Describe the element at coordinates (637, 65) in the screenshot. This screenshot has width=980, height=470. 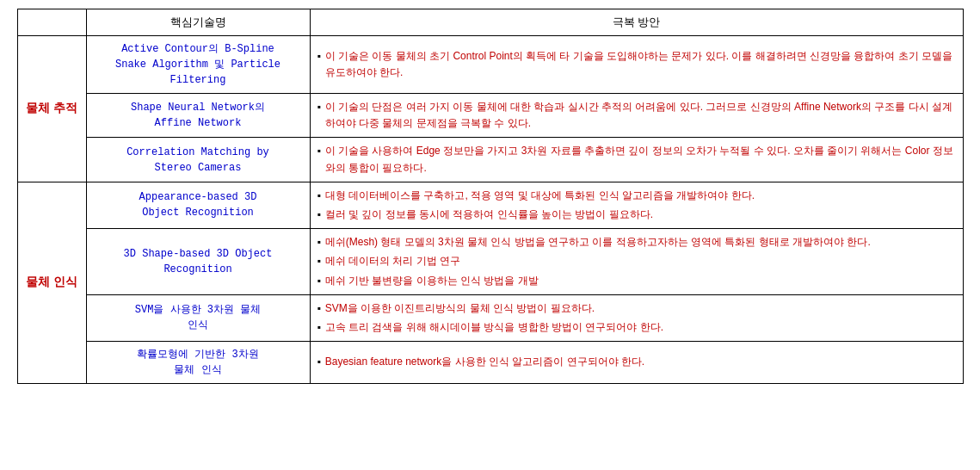
I see `bullet-item: ▪이 기술은 이동 물체의 초기 Control Point의 획득에 타 기술…` at that location.